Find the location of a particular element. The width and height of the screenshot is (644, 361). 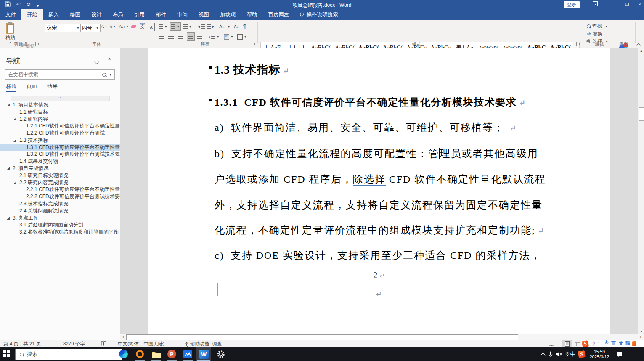

change-case-button: Aa▼ is located at coordinates (124, 27).